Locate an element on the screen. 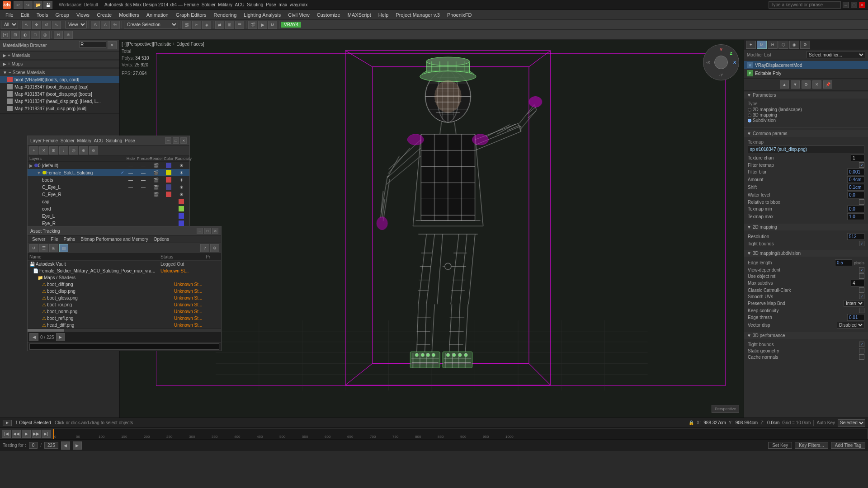 The image size is (868, 488). menu-create: Create is located at coordinates (104, 15).